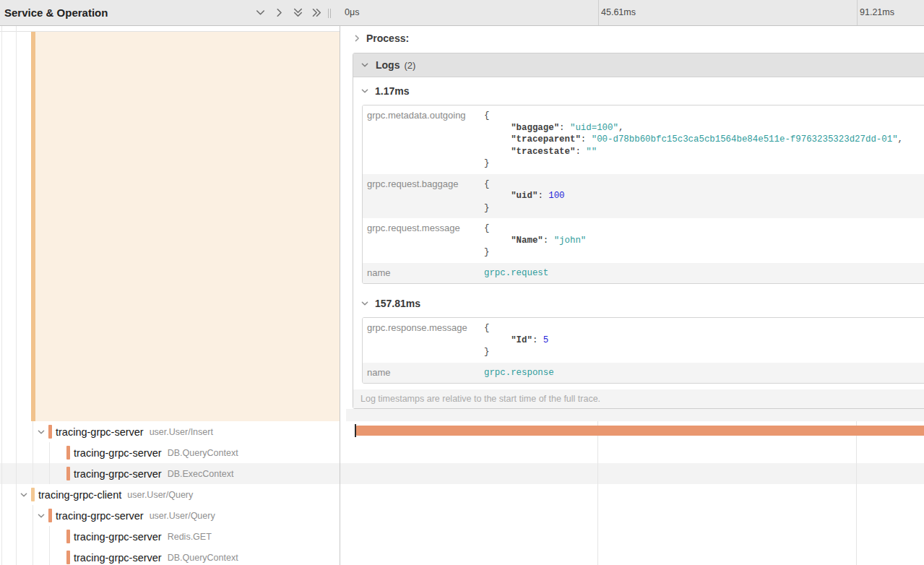  Describe the element at coordinates (639, 91) in the screenshot. I see `log-entry-header: 1.17ms` at that location.